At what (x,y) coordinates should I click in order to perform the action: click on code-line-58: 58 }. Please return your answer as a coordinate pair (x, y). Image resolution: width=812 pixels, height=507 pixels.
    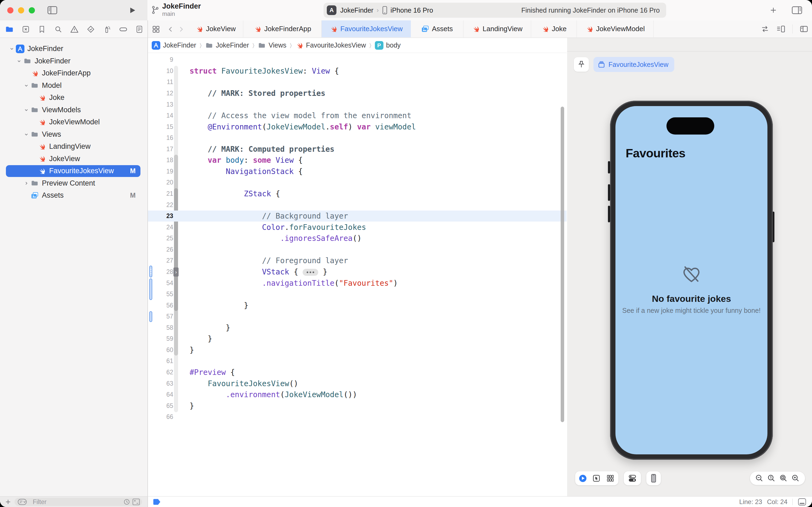
    Looking at the image, I should click on (357, 328).